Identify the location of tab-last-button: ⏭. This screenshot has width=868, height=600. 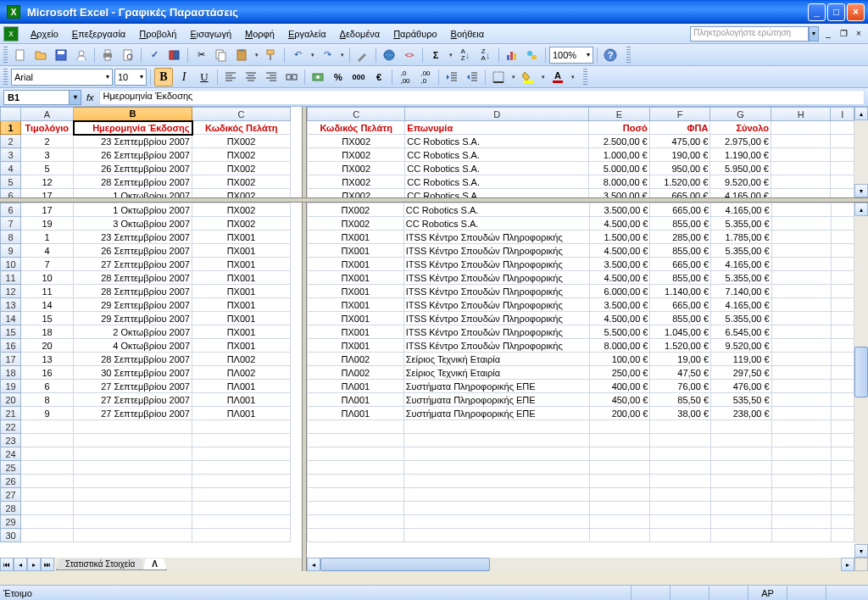
(47, 564).